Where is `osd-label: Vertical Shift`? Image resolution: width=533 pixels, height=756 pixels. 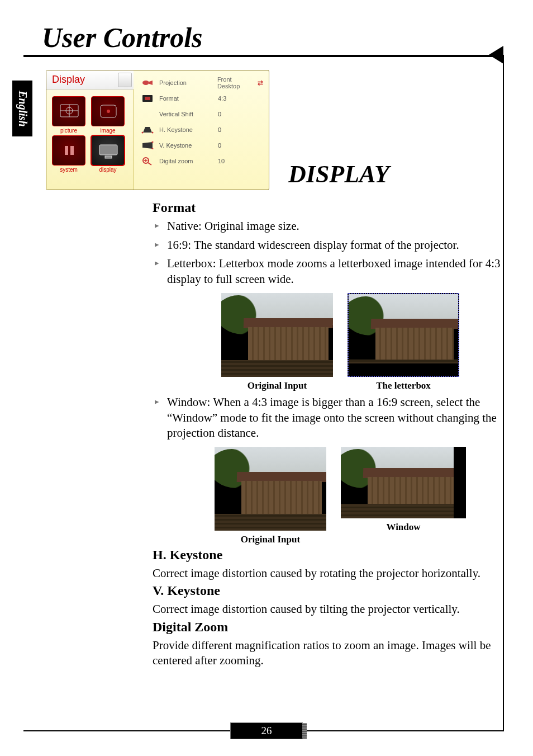
osd-label: Vertical Shift is located at coordinates (185, 114).